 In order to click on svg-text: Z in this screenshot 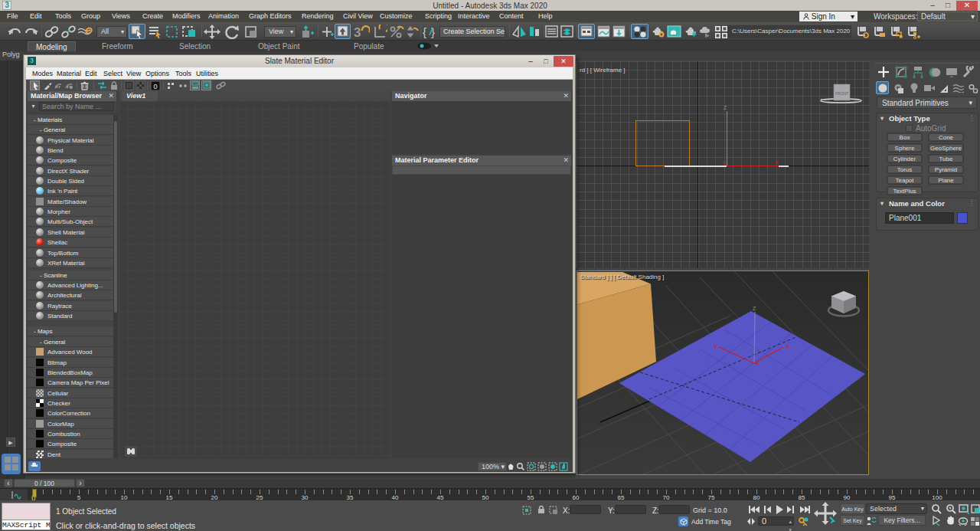, I will do `click(755, 308)`.